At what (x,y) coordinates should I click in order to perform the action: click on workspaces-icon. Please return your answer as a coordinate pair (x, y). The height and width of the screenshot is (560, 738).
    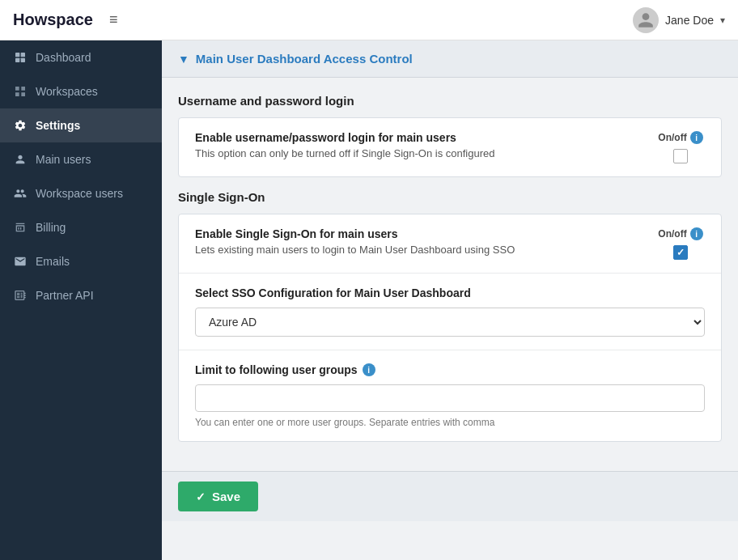
    Looking at the image, I should click on (20, 91).